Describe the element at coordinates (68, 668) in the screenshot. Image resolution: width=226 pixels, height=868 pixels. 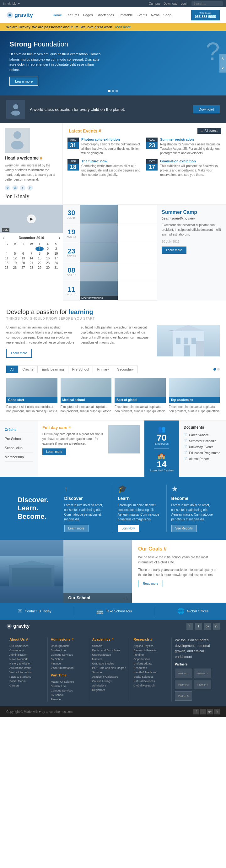
I see `footer-admissions-link-6: Visitor Information` at that location.